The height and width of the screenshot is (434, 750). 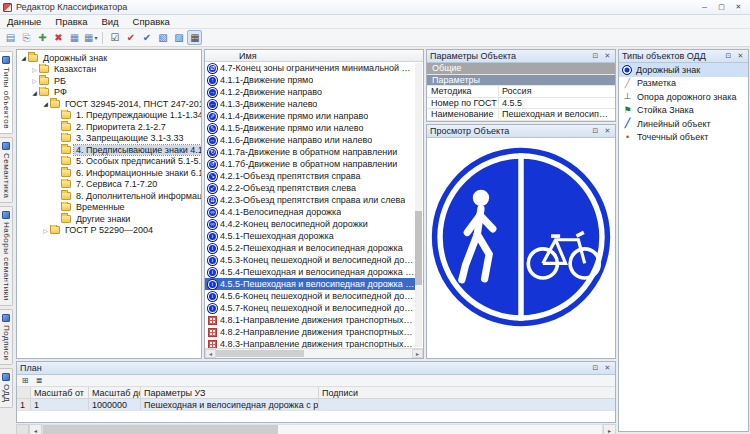 I want to click on property-value: Россия, so click(x=557, y=91).